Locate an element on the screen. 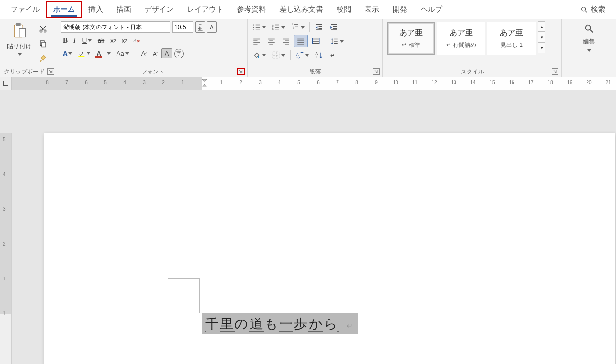  editing-label: 編集 is located at coordinates (589, 42).